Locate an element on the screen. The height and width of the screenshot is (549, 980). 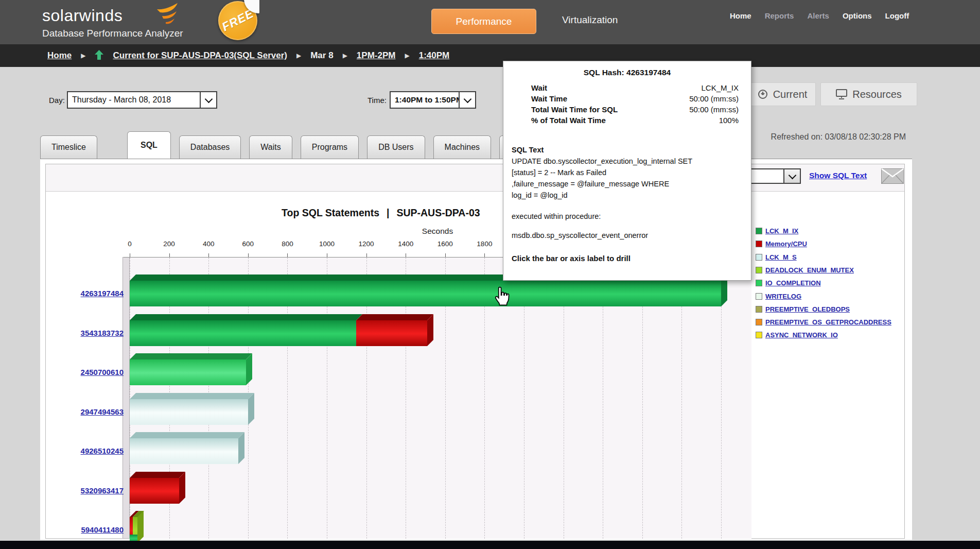
tooltip-row-value: 50:00 (mm:ss) is located at coordinates (714, 99).